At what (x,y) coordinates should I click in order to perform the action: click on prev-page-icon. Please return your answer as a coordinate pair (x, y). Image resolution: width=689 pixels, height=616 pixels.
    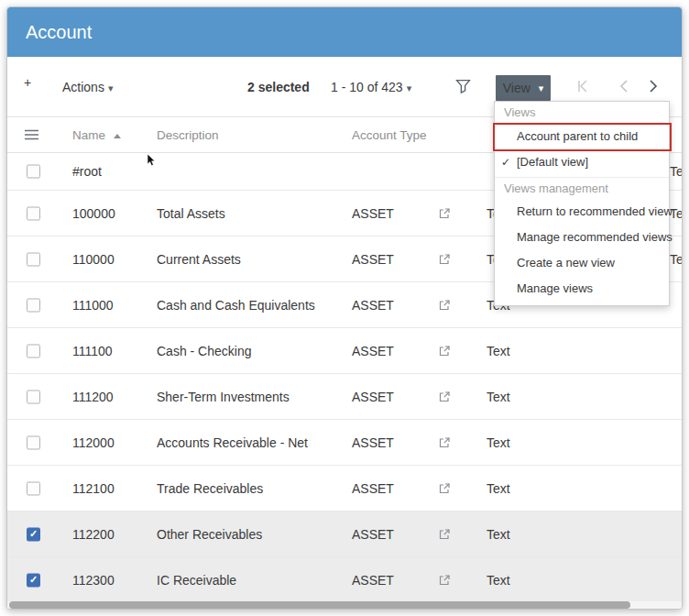
    Looking at the image, I should click on (625, 86).